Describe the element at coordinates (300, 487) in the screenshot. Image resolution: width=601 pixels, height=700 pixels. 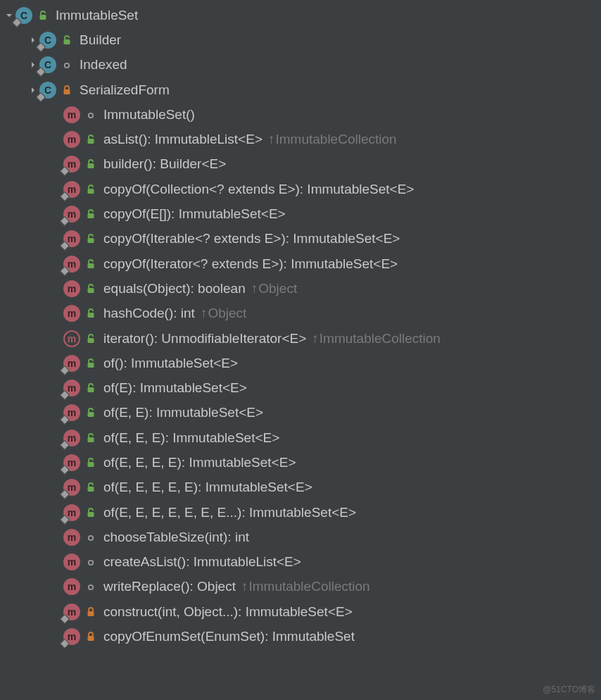
I see `tree-row: mof(E, E, E, E, E): ImmutableSet<E>` at that location.